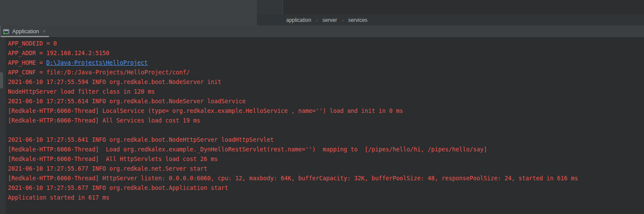  What do you see at coordinates (25, 32) in the screenshot?
I see `tab-application-label: Application` at bounding box center [25, 32].